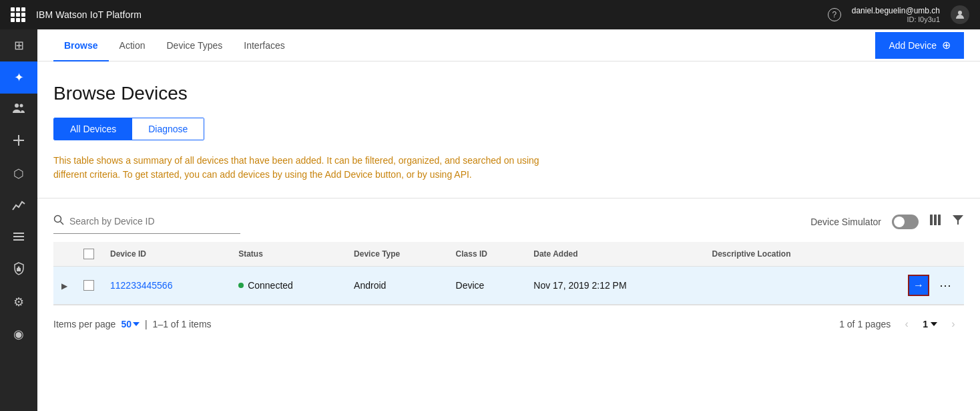  Describe the element at coordinates (146, 324) in the screenshot. I see `items-range: |` at that location.